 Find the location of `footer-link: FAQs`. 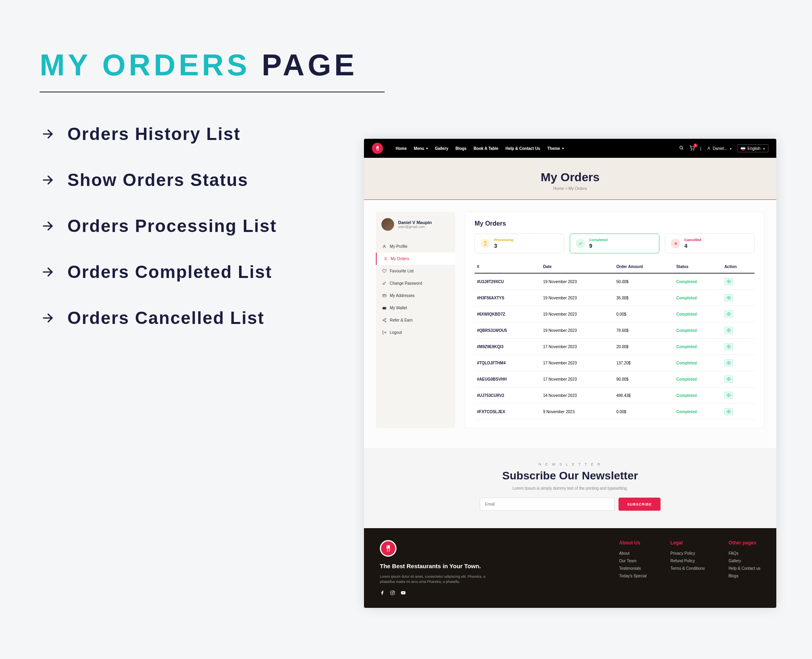

footer-link: FAQs is located at coordinates (745, 554).